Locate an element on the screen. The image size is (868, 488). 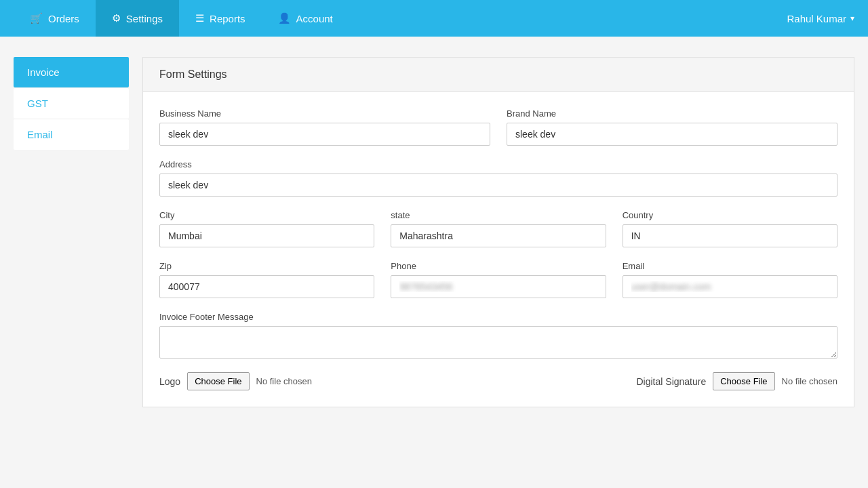
nav-links: Orders Settings Reports Account is located at coordinates (182, 18).